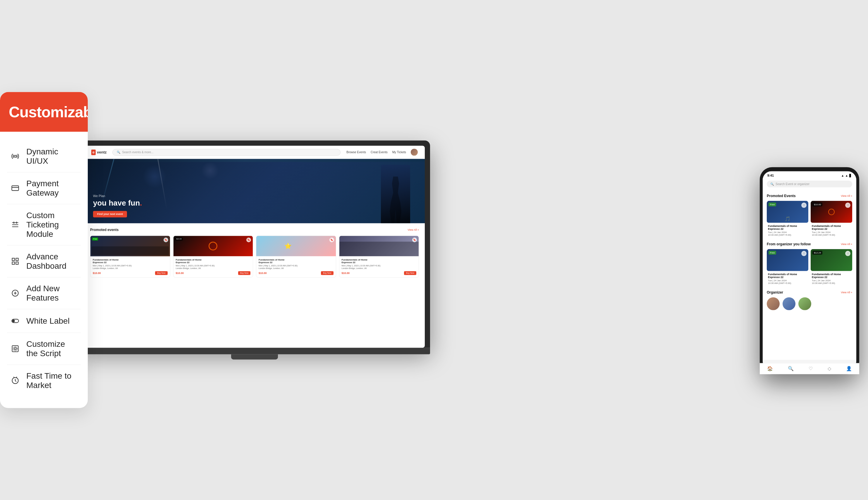  I want to click on phone-nav-search: 🔍, so click(791, 368).